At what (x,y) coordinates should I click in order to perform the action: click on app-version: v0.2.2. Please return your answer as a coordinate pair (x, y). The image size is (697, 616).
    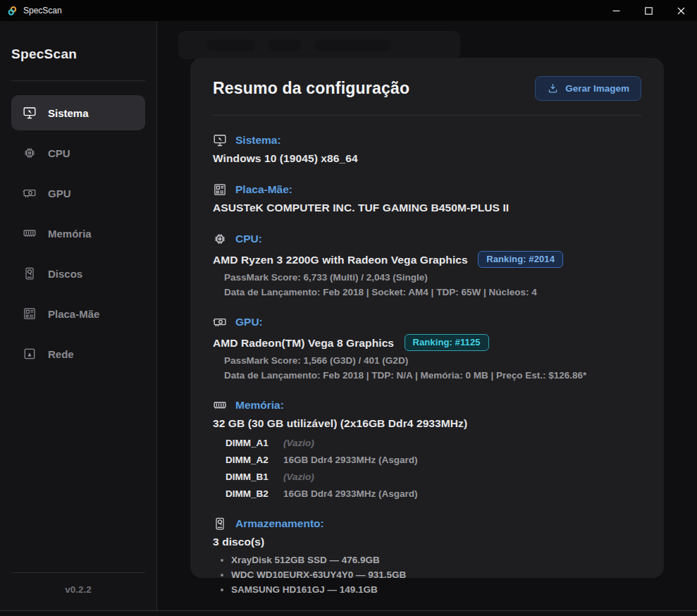
    Looking at the image, I should click on (78, 589).